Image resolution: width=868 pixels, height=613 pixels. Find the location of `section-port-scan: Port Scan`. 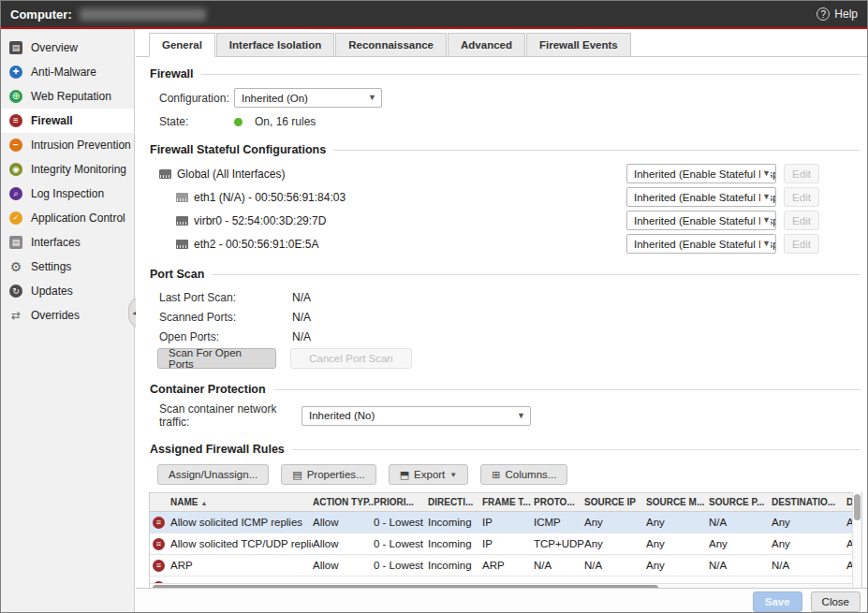

section-port-scan: Port Scan is located at coordinates (506, 274).